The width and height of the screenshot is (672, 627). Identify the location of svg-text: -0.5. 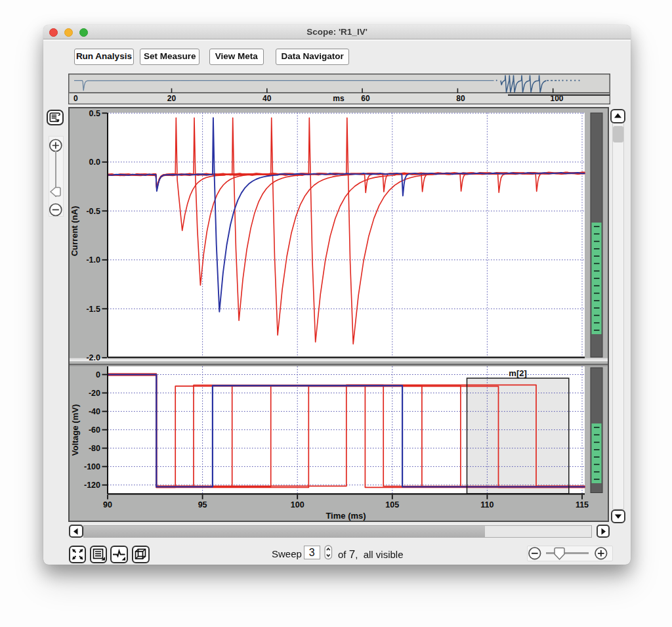
(93, 211).